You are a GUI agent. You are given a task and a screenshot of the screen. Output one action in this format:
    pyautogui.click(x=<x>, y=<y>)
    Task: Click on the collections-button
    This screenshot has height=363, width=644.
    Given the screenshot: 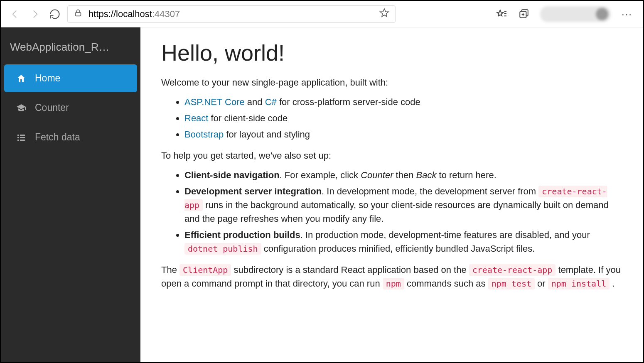 What is the action you would take?
    pyautogui.click(x=524, y=14)
    